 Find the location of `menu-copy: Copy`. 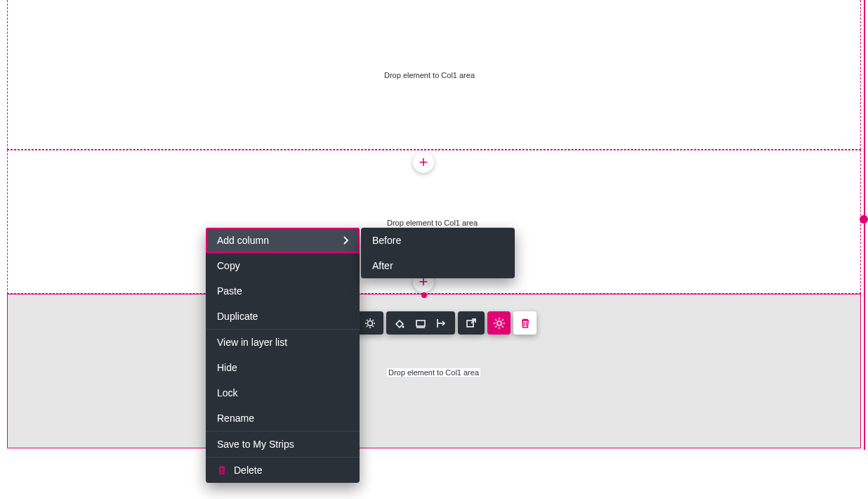

menu-copy: Copy is located at coordinates (282, 266).